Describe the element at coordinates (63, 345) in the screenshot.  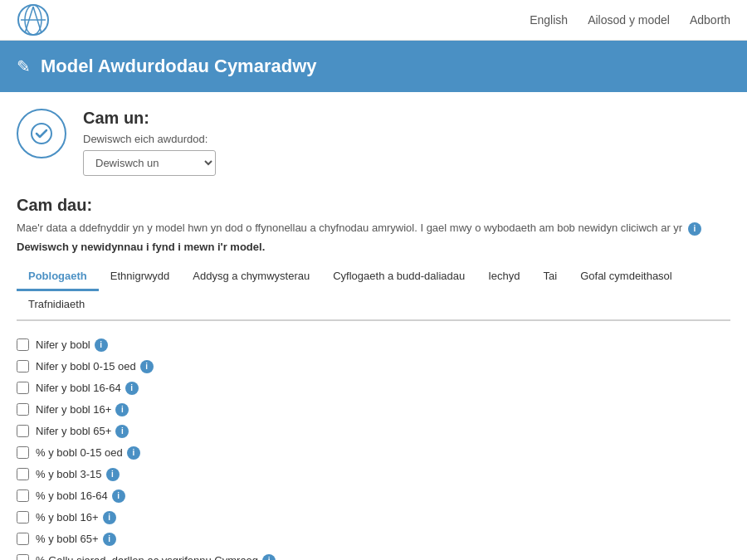
I see `checkbox-label: Nifer y bobl` at that location.